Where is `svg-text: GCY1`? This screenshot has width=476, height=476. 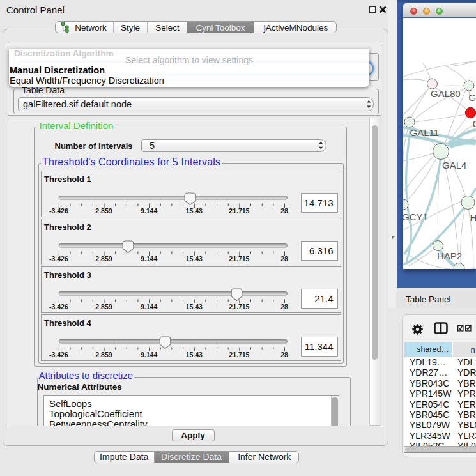
svg-text: GCY1 is located at coordinates (415, 217).